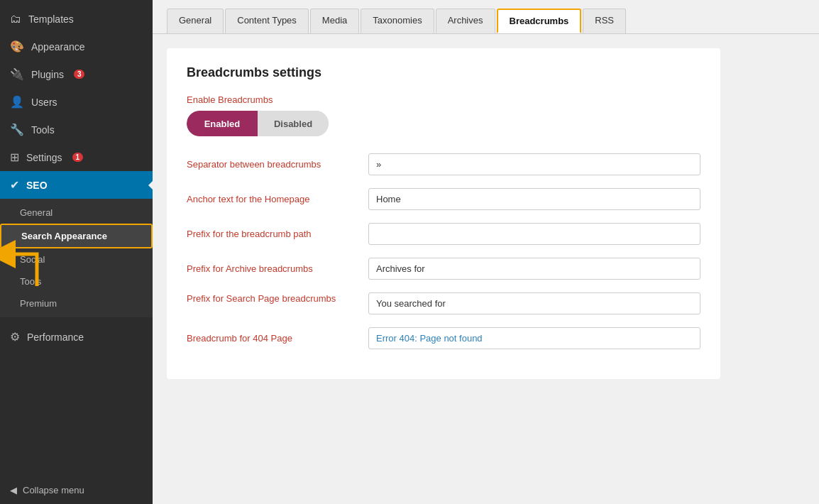 This screenshot has width=819, height=504. What do you see at coordinates (43, 130) in the screenshot?
I see `sidebar-item-label: Tools` at bounding box center [43, 130].